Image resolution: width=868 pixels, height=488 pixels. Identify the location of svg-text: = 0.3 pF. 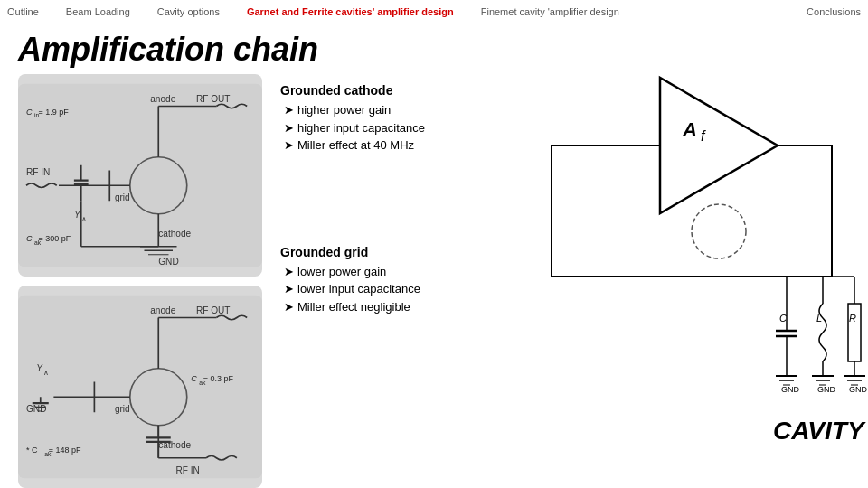
(219, 379).